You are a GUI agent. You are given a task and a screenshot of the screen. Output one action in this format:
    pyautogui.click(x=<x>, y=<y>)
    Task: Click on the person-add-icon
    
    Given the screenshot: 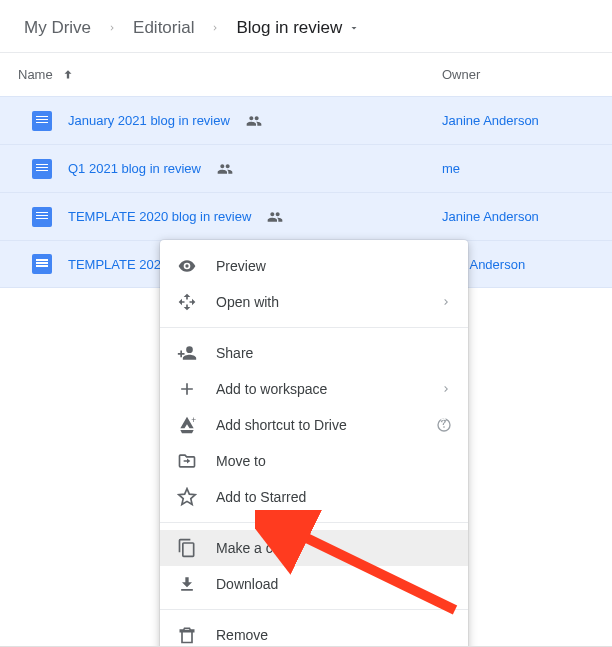 What is the action you would take?
    pyautogui.click(x=187, y=353)
    